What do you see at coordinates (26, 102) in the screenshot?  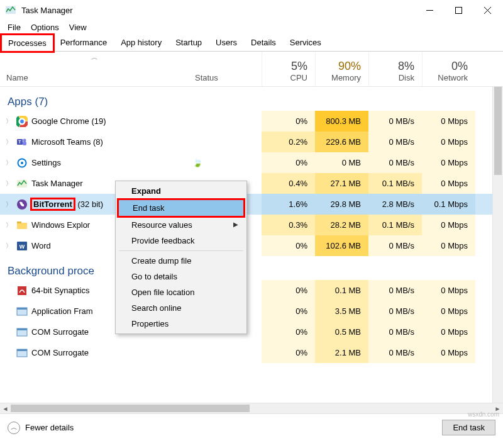 I see `group-title: Apps (7)` at bounding box center [26, 102].